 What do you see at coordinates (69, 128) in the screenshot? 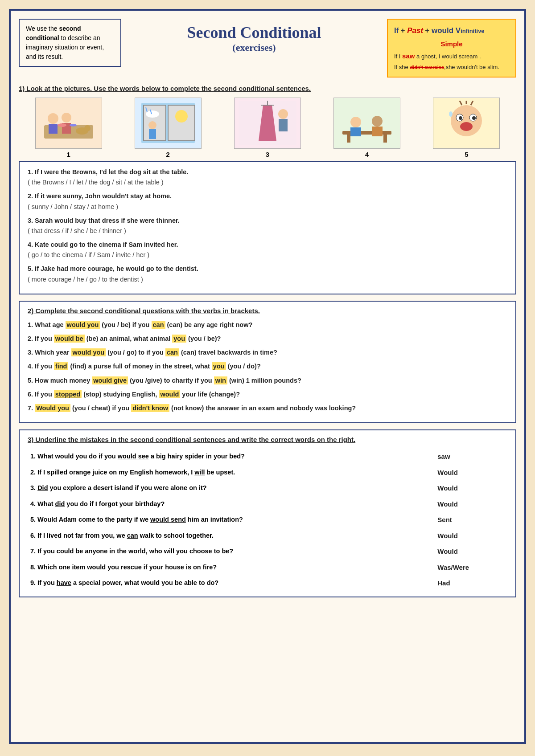
I see `pic-item-1: 1` at bounding box center [69, 128].